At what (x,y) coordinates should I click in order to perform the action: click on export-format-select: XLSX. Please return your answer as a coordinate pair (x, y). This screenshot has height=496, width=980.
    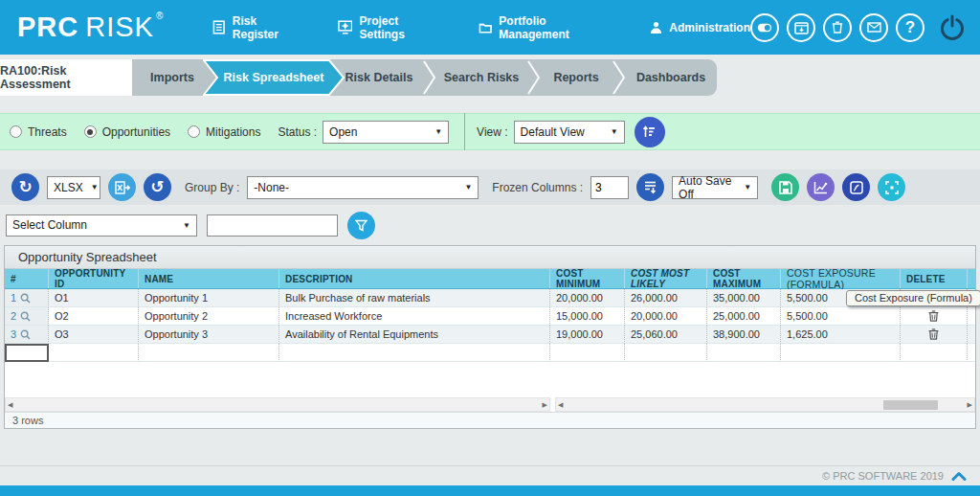
    Looking at the image, I should click on (74, 188).